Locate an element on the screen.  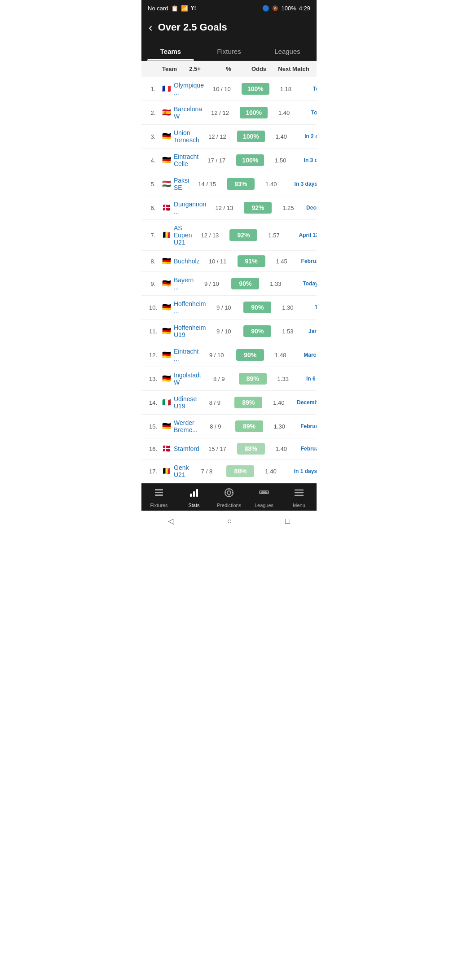
team-name: Dungannon ... is located at coordinates (190, 208).